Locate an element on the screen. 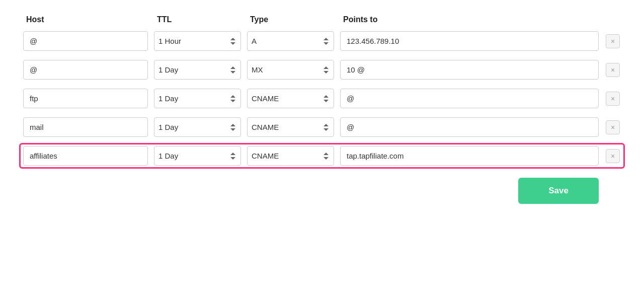 This screenshot has height=292, width=644. column-headers: Host TTL Type Points to is located at coordinates (322, 20).